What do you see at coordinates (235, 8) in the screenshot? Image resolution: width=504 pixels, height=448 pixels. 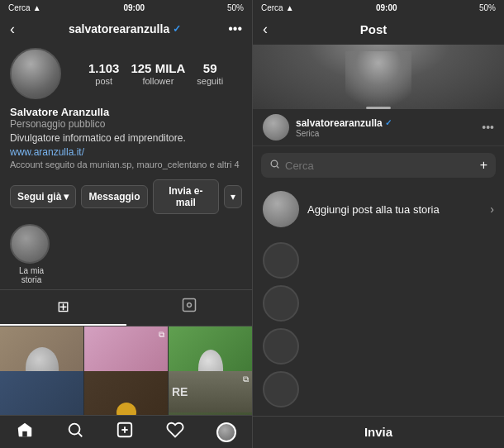 I see `status-right: 50%` at bounding box center [235, 8].